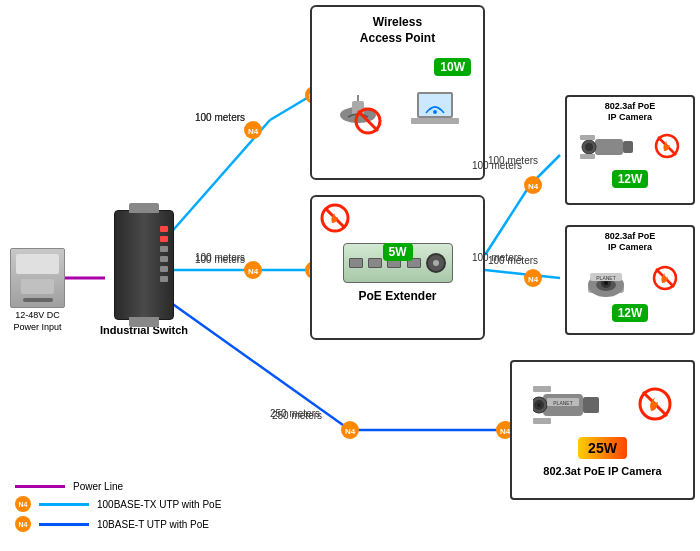 The image size is (700, 551). What do you see at coordinates (220, 260) in the screenshot?
I see `dist-label-poe: 100 meters` at bounding box center [220, 260].